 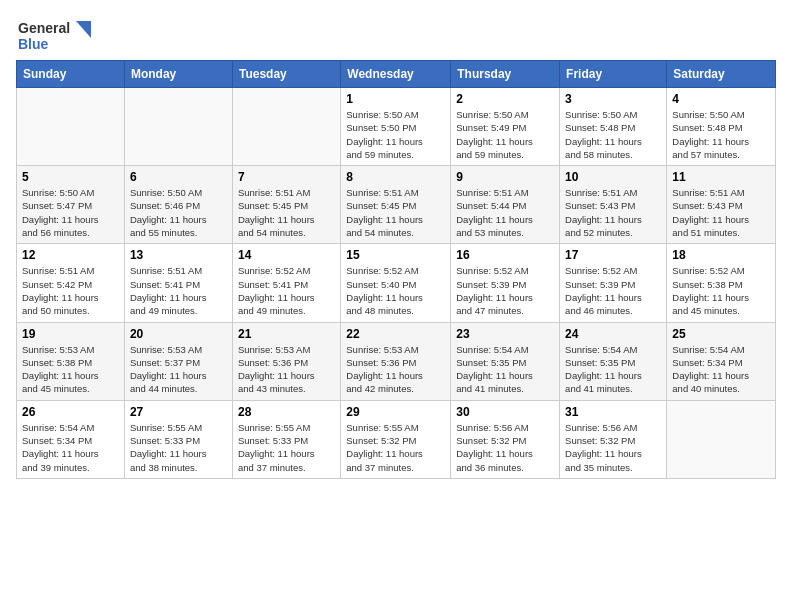 What do you see at coordinates (178, 74) in the screenshot?
I see `weekday-header-monday: Monday` at bounding box center [178, 74].